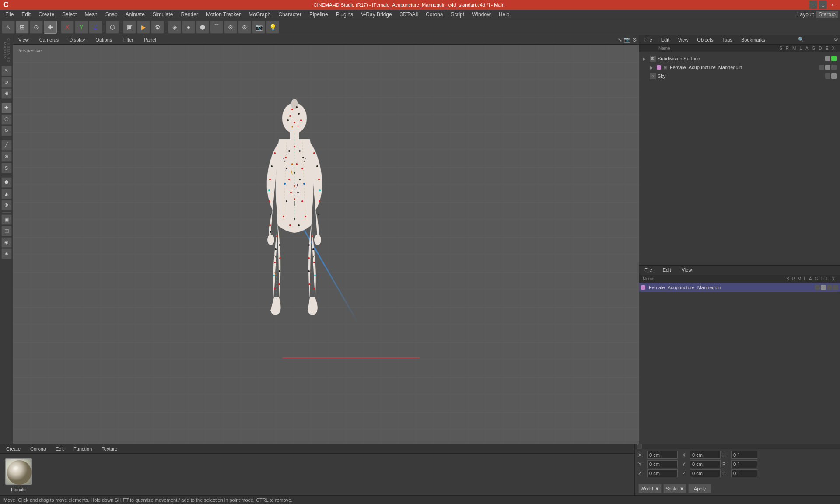 Image resolution: width=840 pixels, height=504 pixels. Describe the element at coordinates (823, 5) in the screenshot. I see `maximize-button: □` at that location.